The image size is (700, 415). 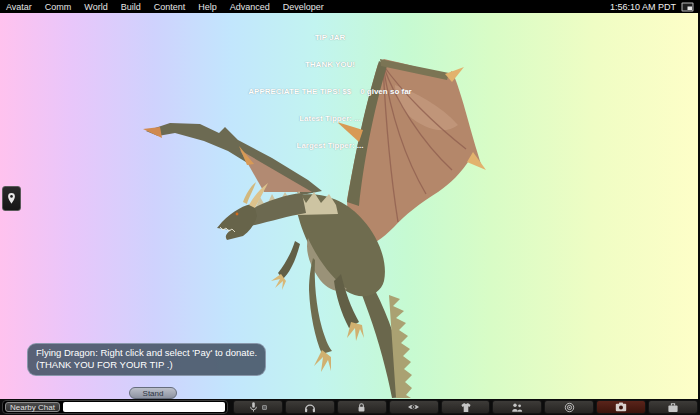 What do you see at coordinates (330, 92) in the screenshot?
I see `tipjar-line: APPRECIATE THE TIPS! $$ 0 given so far` at bounding box center [330, 92].